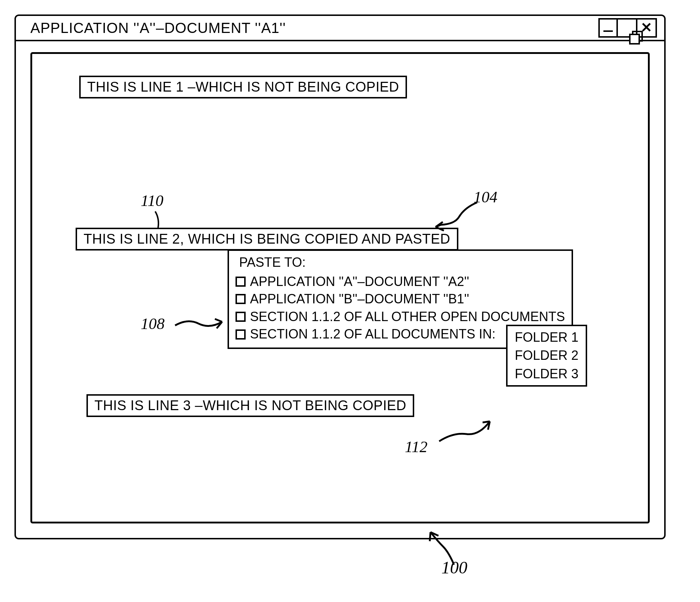 This screenshot has width=700, height=602. Describe the element at coordinates (400, 263) in the screenshot. I see `paste-menu-title: PASTE TO:` at that location.